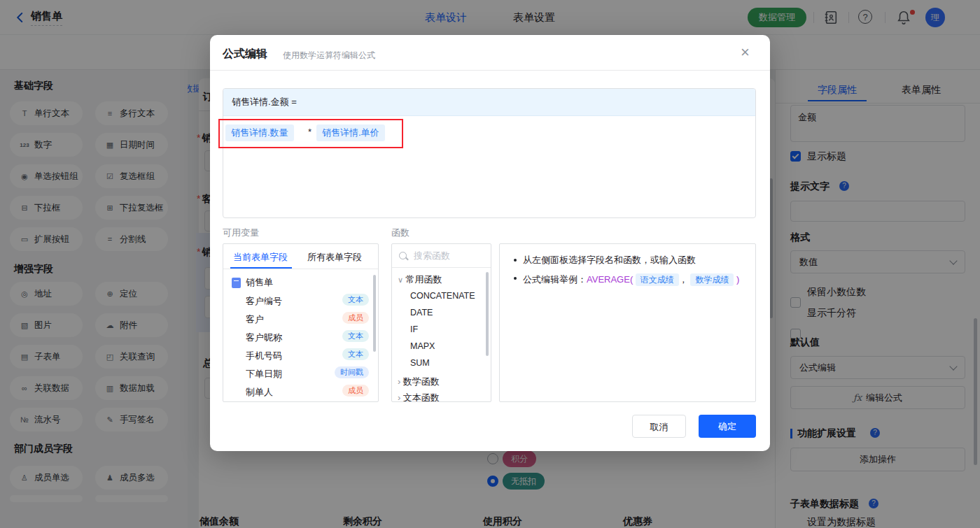 This screenshot has width=980, height=528. What do you see at coordinates (554, 280) in the screenshot?
I see `hint-example-prefix: 公式编辑举例：` at bounding box center [554, 280].